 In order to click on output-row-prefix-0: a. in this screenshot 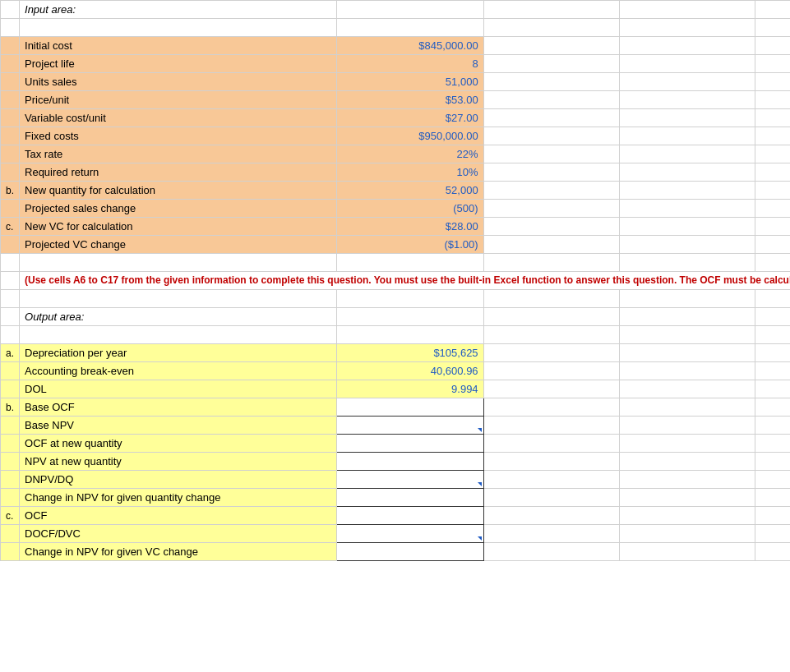, I will do `click(10, 353)`.